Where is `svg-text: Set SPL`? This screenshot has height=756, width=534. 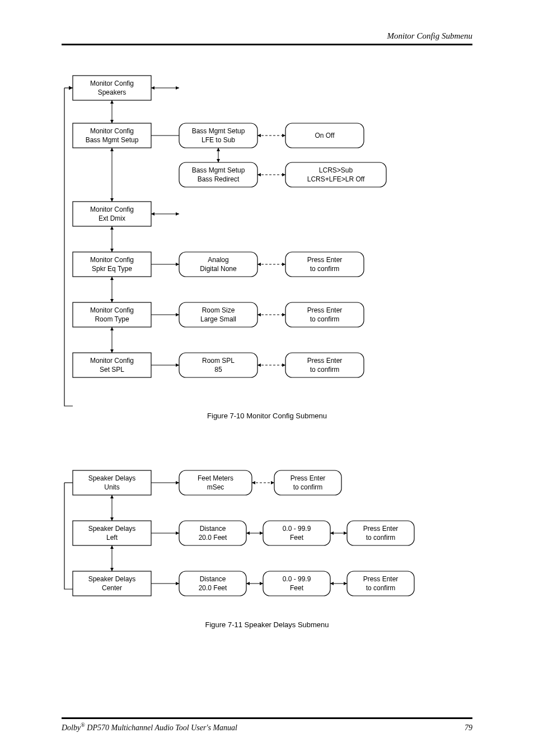 svg-text: Set SPL is located at coordinates (112, 370).